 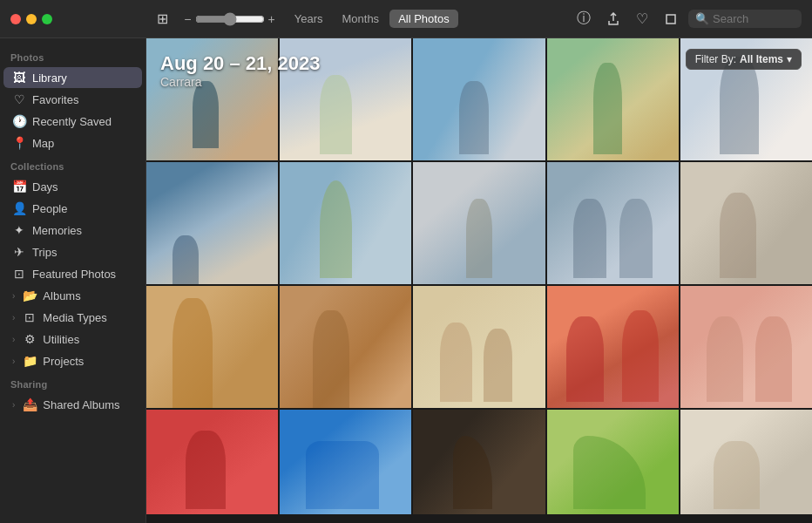 I want to click on utilities-chevron-icon: ›, so click(x=14, y=340).